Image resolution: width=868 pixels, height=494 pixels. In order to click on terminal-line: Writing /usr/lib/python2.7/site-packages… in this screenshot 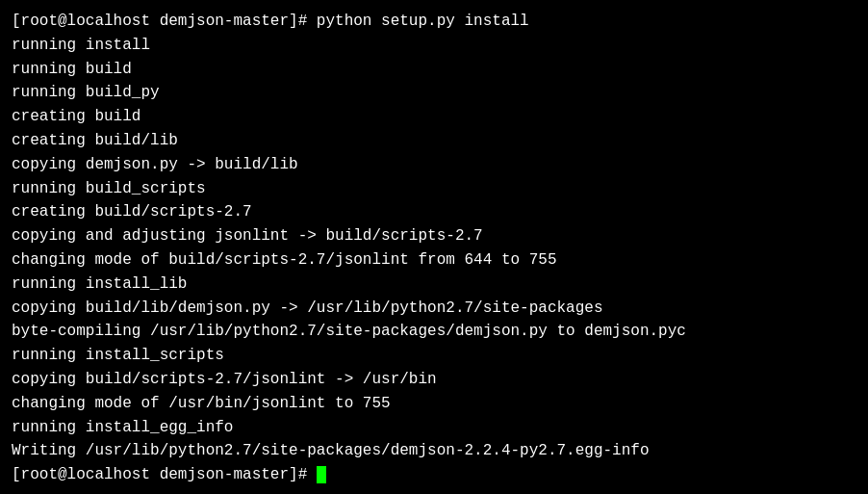, I will do `click(434, 451)`.